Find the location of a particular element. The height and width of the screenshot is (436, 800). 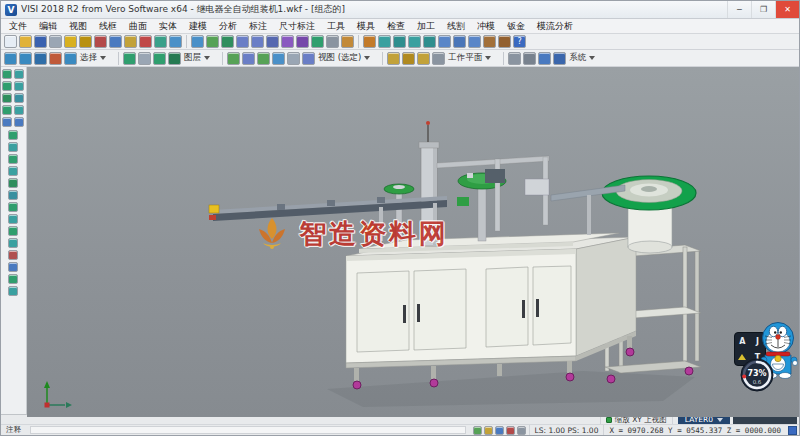

snap-settings-icon is located at coordinates (348, 42).